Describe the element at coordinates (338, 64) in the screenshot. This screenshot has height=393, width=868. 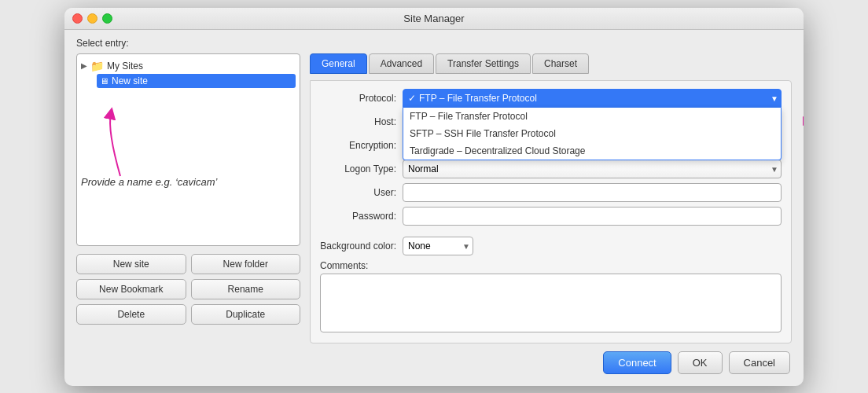
I see `tab-general: General` at that location.